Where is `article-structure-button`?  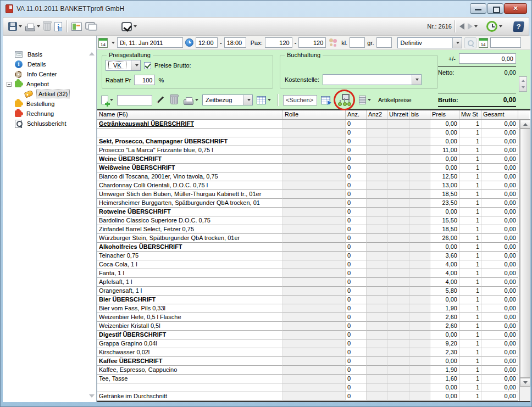
article-structure-button is located at coordinates (345, 100).